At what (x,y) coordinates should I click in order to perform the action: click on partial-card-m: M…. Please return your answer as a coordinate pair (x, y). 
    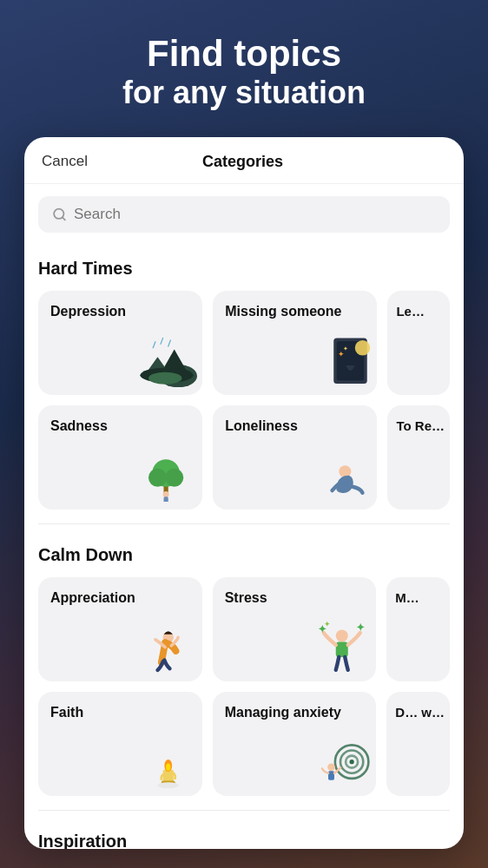
    Looking at the image, I should click on (419, 629).